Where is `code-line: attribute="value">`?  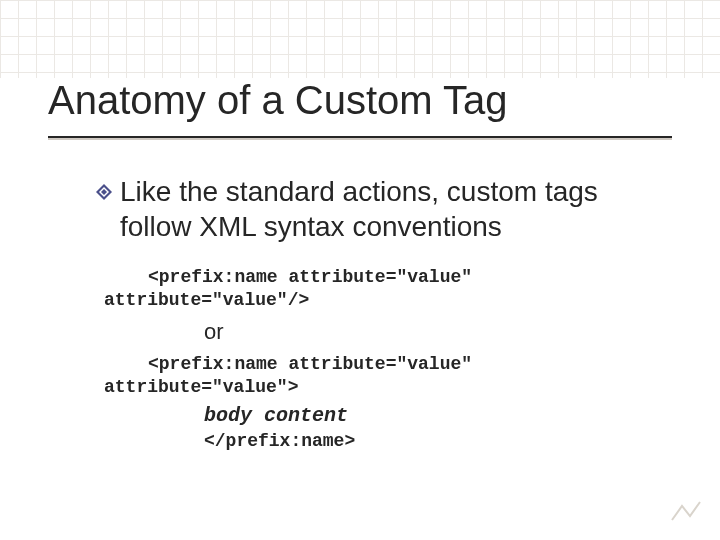 code-line: attribute="value"> is located at coordinates (201, 387).